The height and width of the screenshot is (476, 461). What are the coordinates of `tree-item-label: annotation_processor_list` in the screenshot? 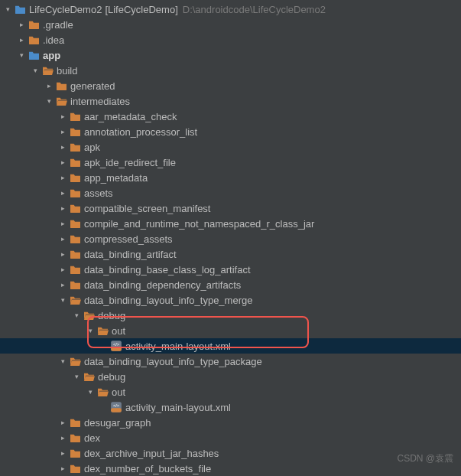 It's located at (141, 132).